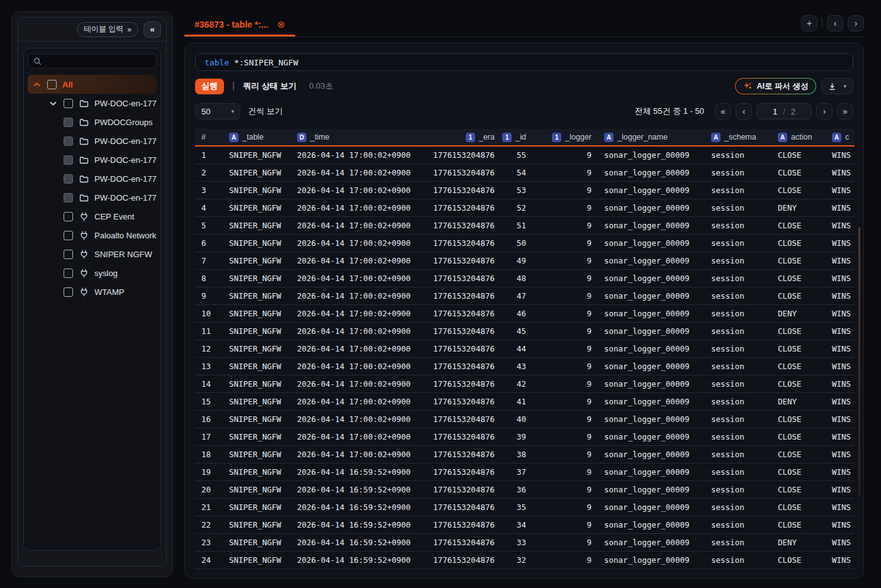 The image size is (881, 588). I want to click on table-row: 17SNIPER_NGFW2026-04-14 17:00:02+0900177…, so click(525, 437).